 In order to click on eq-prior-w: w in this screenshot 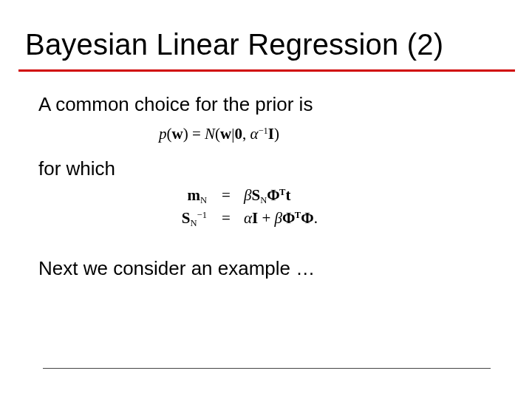, I will do `click(177, 134)`.